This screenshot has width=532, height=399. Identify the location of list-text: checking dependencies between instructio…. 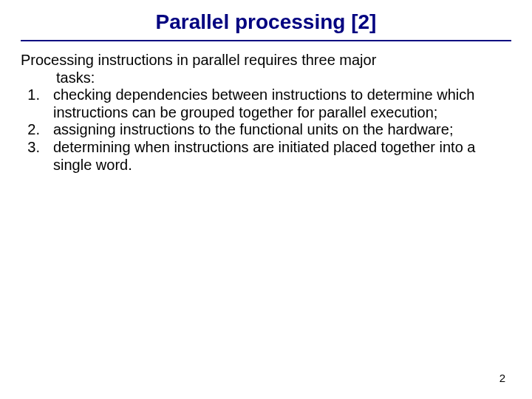
(277, 103).